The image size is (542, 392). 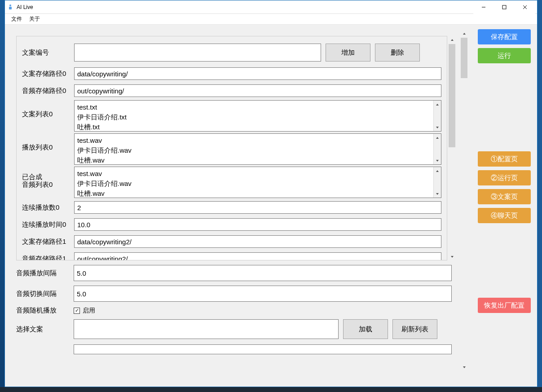 What do you see at coordinates (263, 349) in the screenshot?
I see `input-extra` at bounding box center [263, 349].